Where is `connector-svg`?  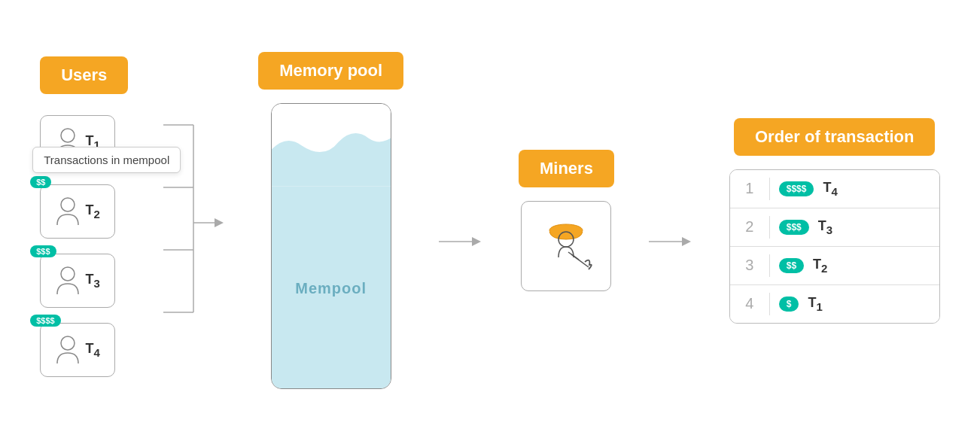
connector-svg is located at coordinates (193, 242).